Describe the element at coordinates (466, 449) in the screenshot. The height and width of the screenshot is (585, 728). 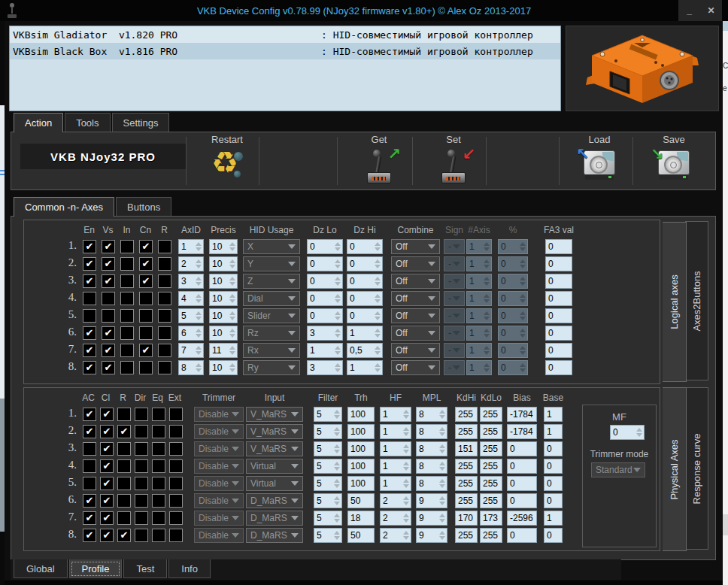
I see `kdhi-input: 151` at that location.